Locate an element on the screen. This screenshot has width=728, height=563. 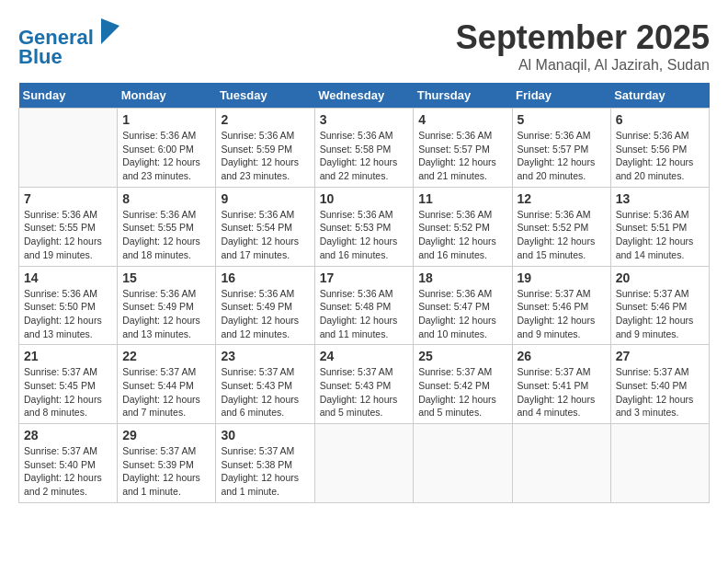
calendar-cell: 10Sunrise: 5:36 AMSunset: 5:53 PMDayligh… is located at coordinates (364, 226).